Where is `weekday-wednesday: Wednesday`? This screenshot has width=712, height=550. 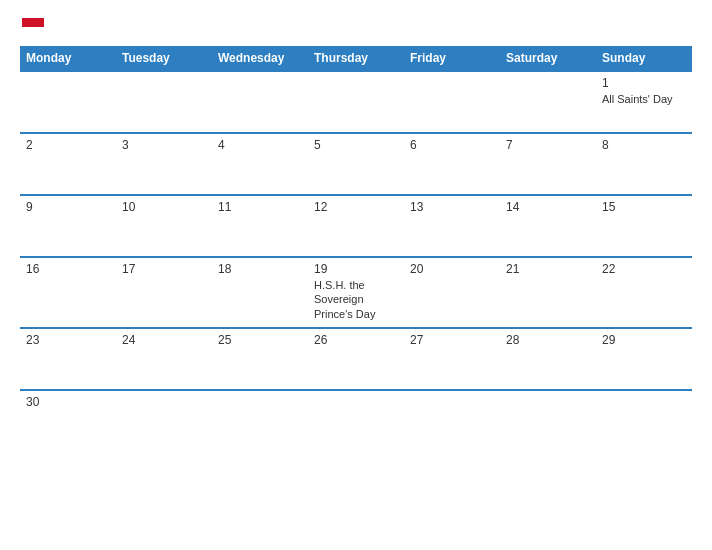
weekday-wednesday: Wednesday is located at coordinates (260, 58).